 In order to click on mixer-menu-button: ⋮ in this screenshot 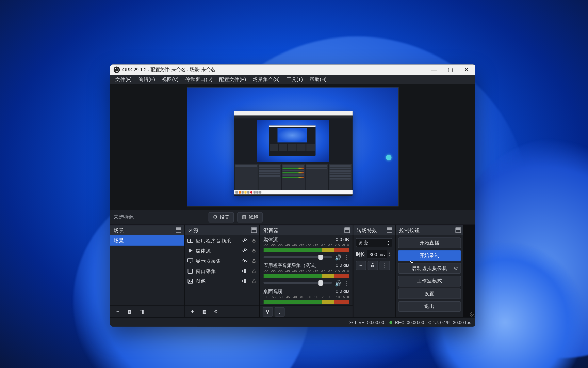, I will do `click(280, 311)`.